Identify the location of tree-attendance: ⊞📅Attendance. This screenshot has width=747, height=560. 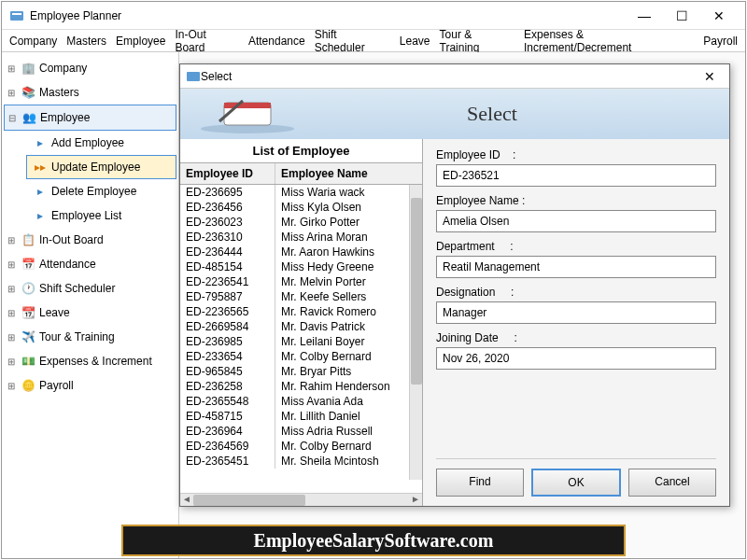
(90, 264).